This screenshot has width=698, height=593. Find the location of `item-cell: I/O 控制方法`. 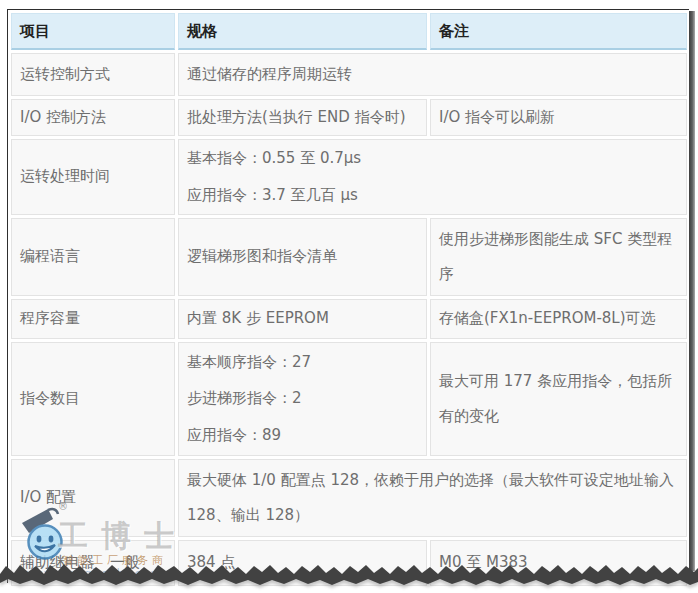

item-cell: I/O 控制方法 is located at coordinates (93, 118).